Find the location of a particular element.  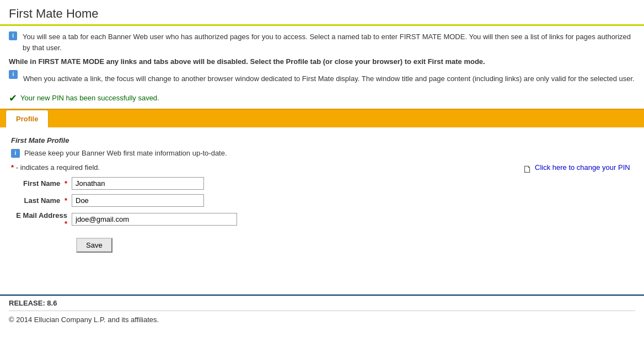

last-name-input is located at coordinates (138, 201).